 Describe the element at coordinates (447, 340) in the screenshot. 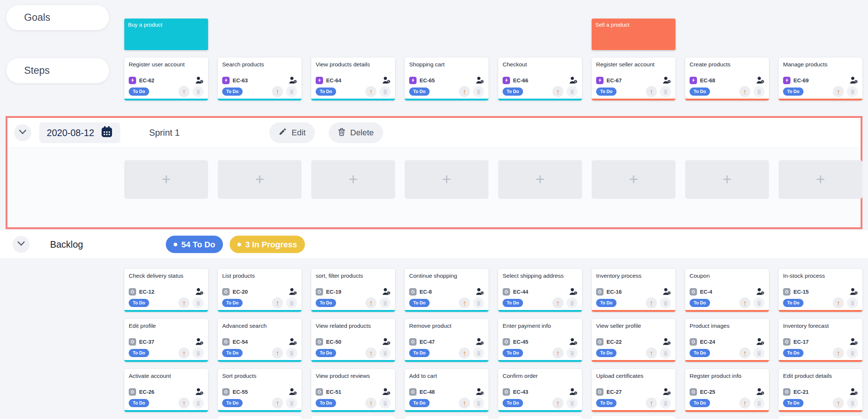

I see `story-card: Remove productEC-47To Do↑` at that location.